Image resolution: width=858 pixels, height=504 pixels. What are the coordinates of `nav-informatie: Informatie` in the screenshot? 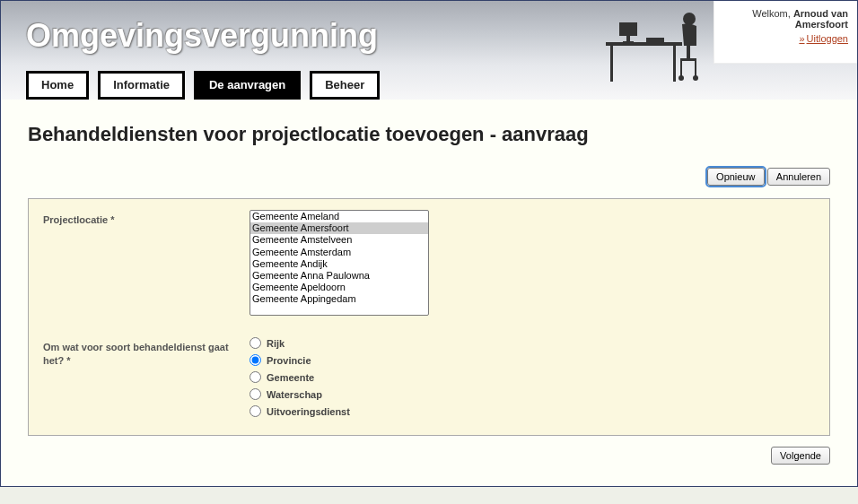 It's located at (142, 85).